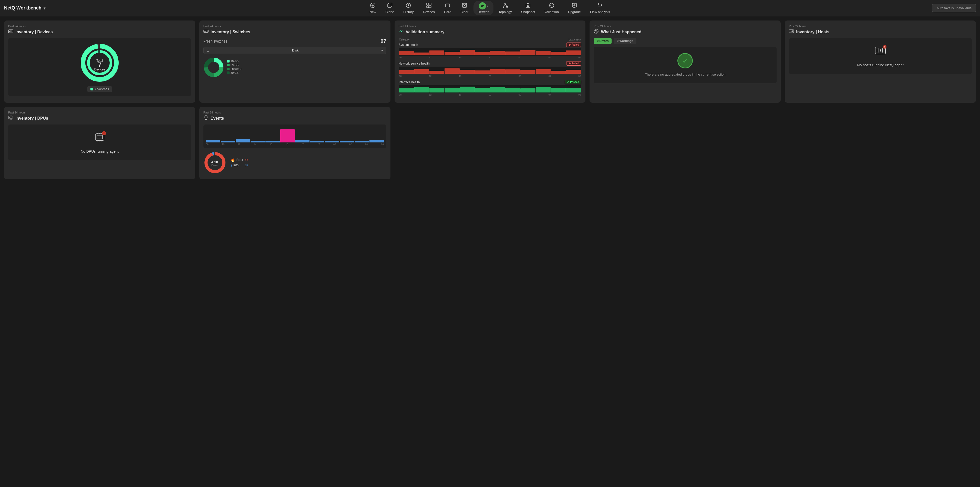  I want to click on disk-donut-area: 10 GB 39 GB 28.00 GB 30 GB, so click(295, 67).